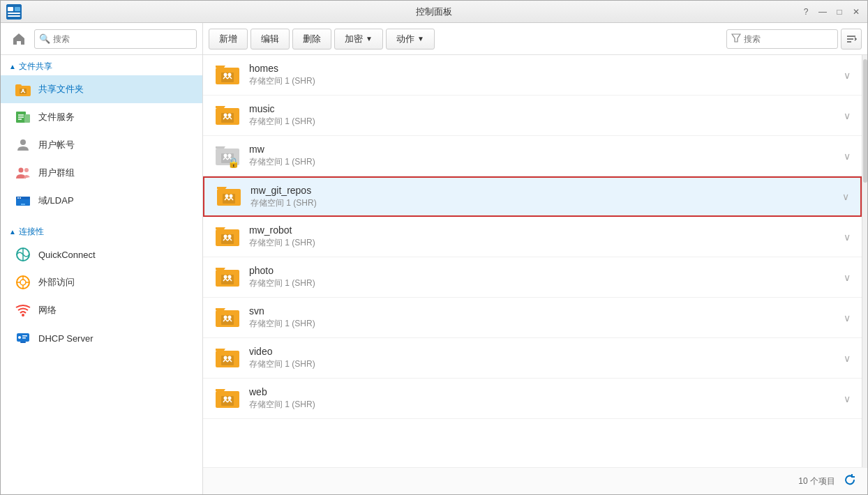 The image size is (868, 495). I want to click on minimize-button: —, so click(823, 12).